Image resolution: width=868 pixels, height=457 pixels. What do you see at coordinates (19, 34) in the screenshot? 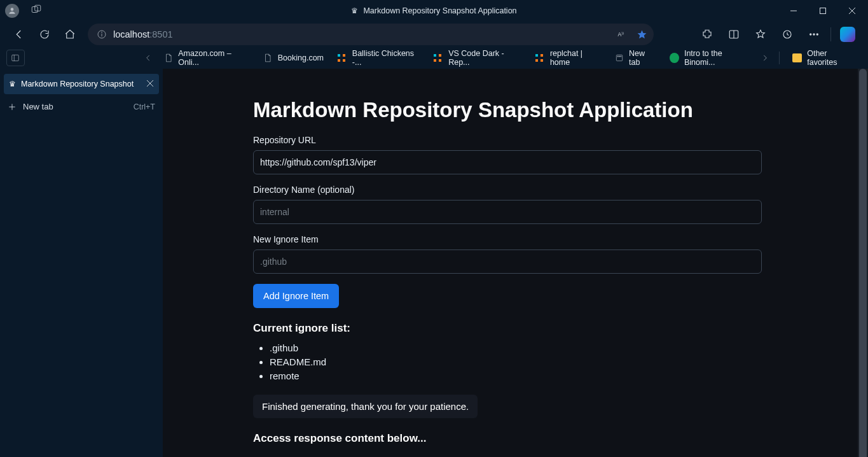
I see `back-button` at bounding box center [19, 34].